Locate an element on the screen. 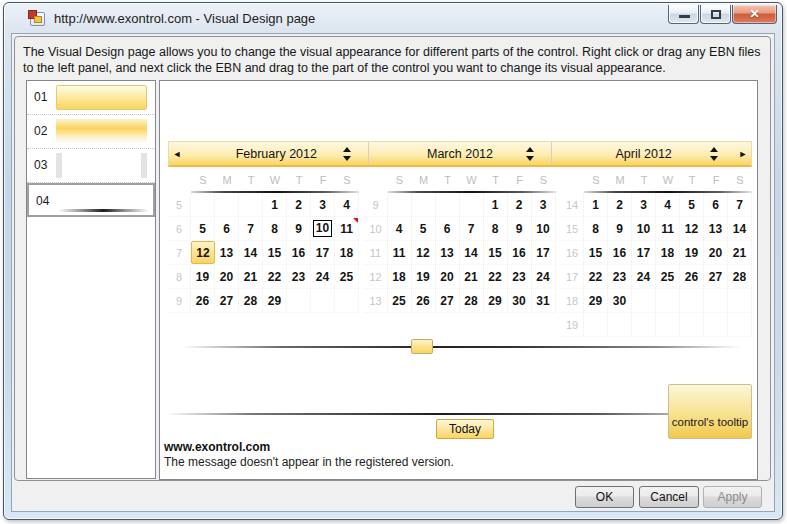 The image size is (787, 524). ebn-list-item: 03 is located at coordinates (91, 166).